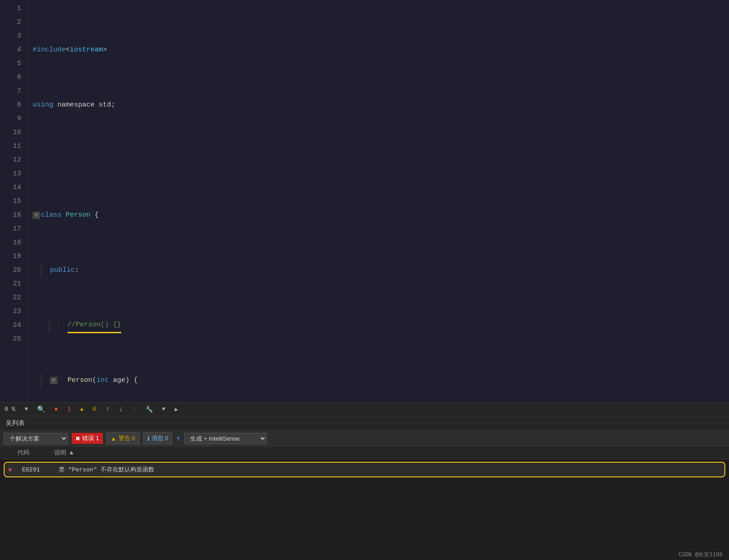  What do you see at coordinates (381, 105) in the screenshot?
I see `code-line-2: using namespace std;` at bounding box center [381, 105].